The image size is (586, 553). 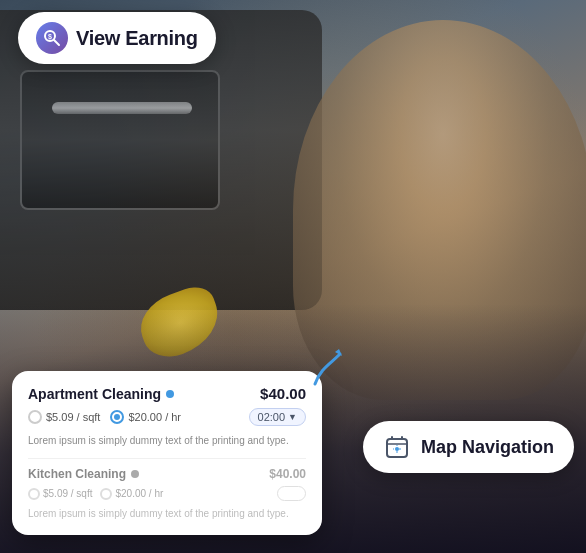 I want to click on service2-title: Kitchen Cleaning, so click(x=84, y=474).